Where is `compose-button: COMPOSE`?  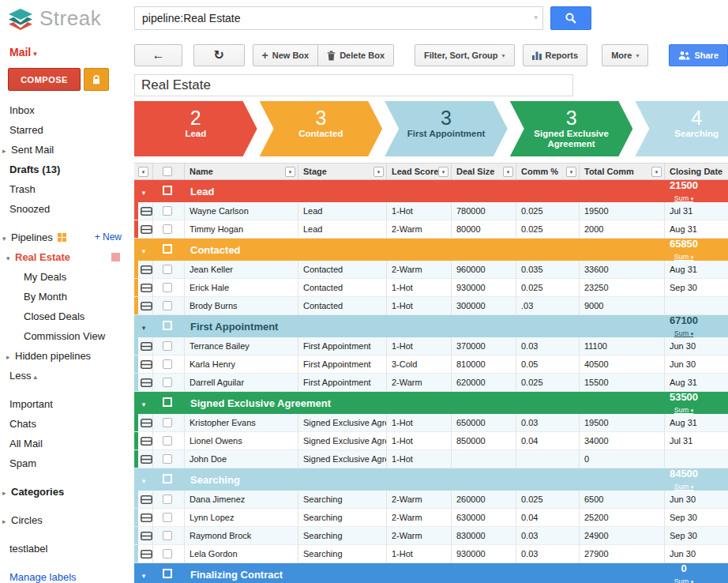 compose-button: COMPOSE is located at coordinates (44, 79).